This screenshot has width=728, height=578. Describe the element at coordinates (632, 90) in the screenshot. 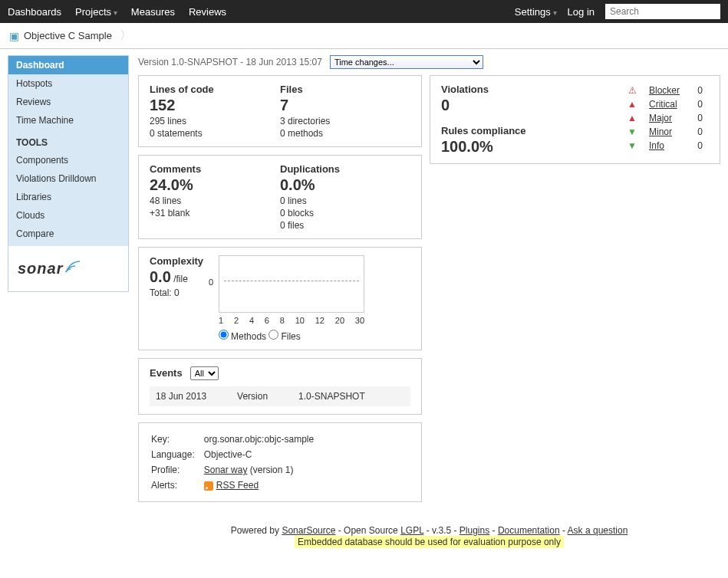

I see `blocker-icon: ⚠` at that location.